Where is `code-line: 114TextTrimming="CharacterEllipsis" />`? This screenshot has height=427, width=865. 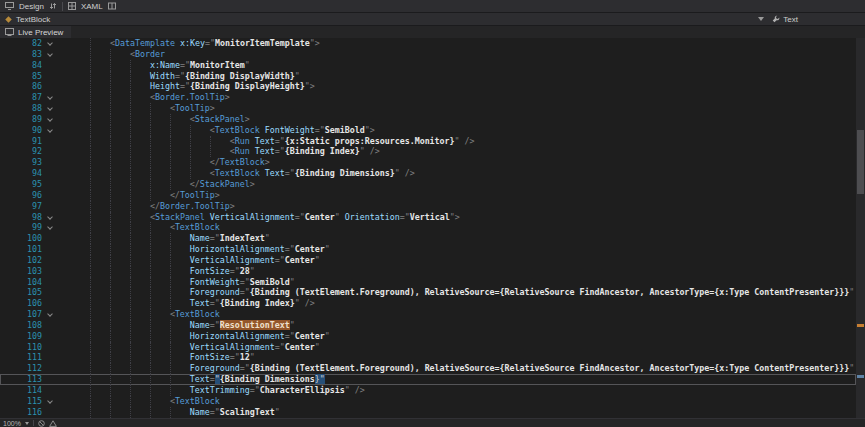
code-line: 114TextTrimming="CharacterEllipsis" /> is located at coordinates (428, 390).